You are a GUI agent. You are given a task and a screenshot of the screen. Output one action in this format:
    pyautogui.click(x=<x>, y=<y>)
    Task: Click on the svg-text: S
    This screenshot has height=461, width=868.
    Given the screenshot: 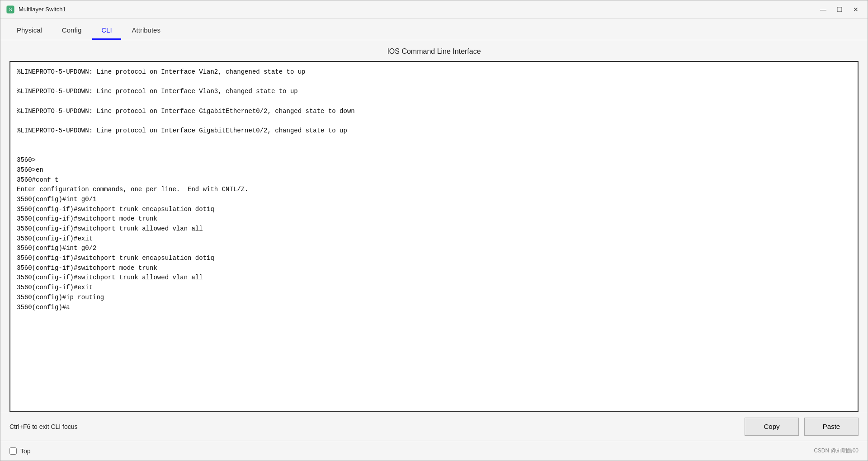 What is the action you would take?
    pyautogui.click(x=11, y=10)
    